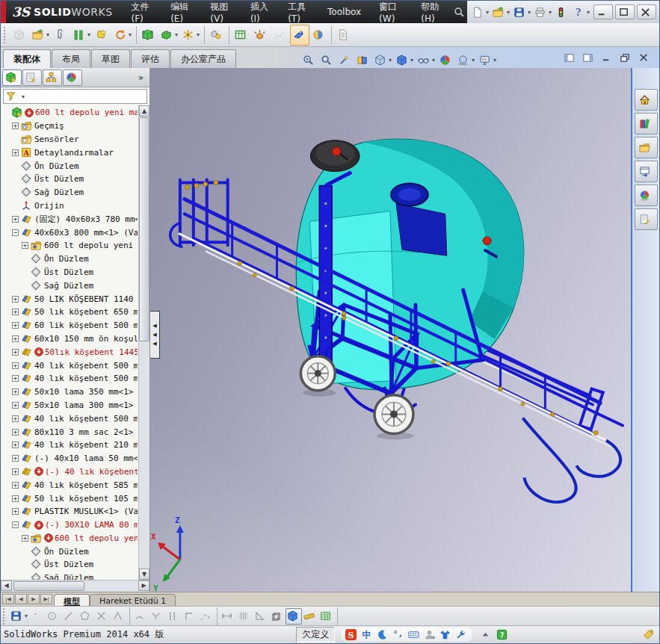 Image resolution: width=660 pixels, height=644 pixels. What do you see at coordinates (646, 100) in the screenshot?
I see `home-button` at bounding box center [646, 100].